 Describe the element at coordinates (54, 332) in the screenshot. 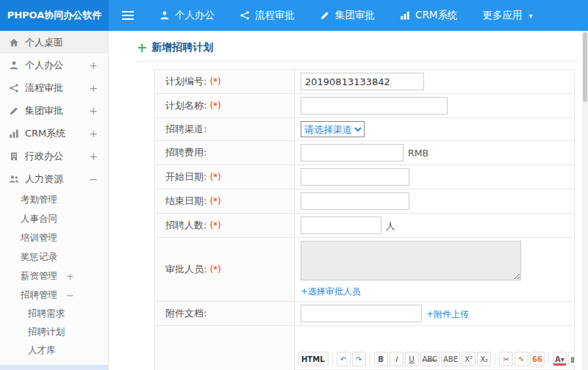

I see `sidebar-item-recruit-plan: 招聘计划` at that location.